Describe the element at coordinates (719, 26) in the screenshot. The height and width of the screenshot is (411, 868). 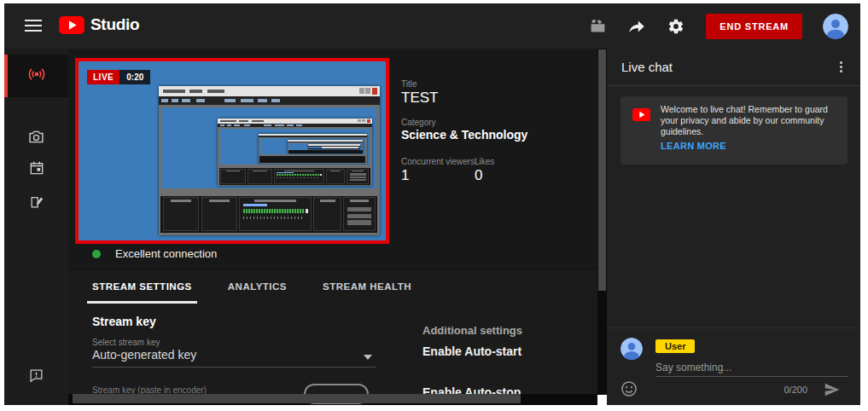
I see `topbar-actions: END STREAM` at that location.